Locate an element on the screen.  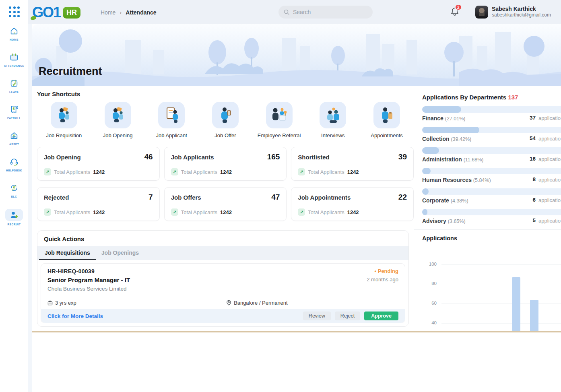
shortcut-label: Job Offer is located at coordinates (225, 135).